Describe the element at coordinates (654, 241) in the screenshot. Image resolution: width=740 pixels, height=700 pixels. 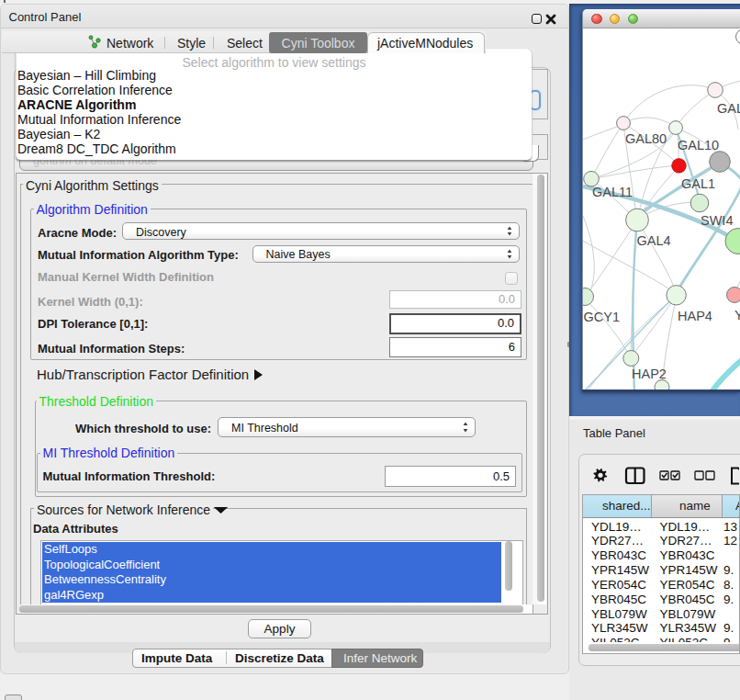
I see `svg-text: GAL4` at that location.